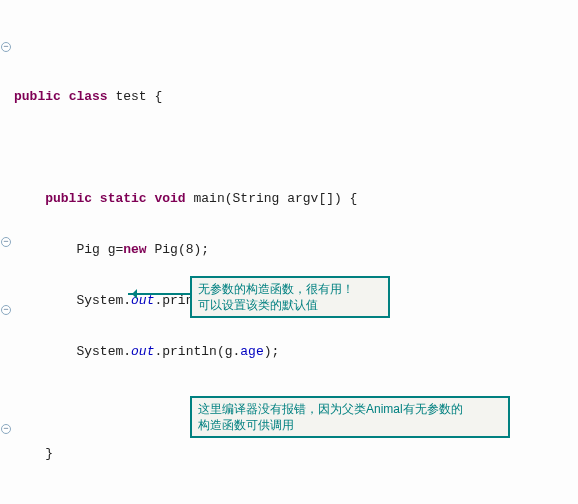  Describe the element at coordinates (350, 425) in the screenshot. I see `annotation-text: 构造函数可供调用` at that location.